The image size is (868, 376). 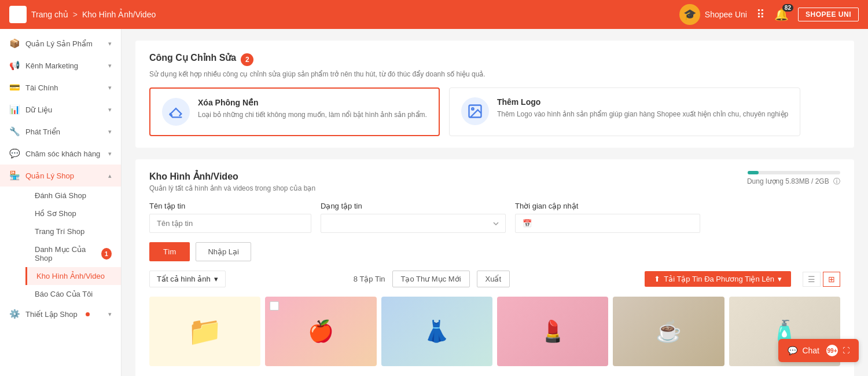 What do you see at coordinates (14, 65) in the screenshot?
I see `marketing-icon: 📢` at bounding box center [14, 65].